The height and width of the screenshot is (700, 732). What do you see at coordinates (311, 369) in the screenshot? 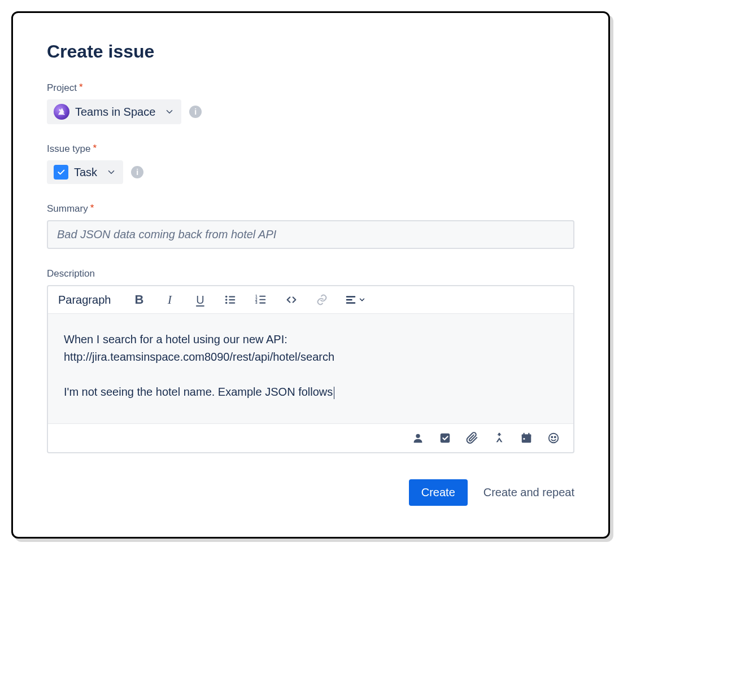
I see `description-textarea: When I search for a hotel using our new …` at bounding box center [311, 369].